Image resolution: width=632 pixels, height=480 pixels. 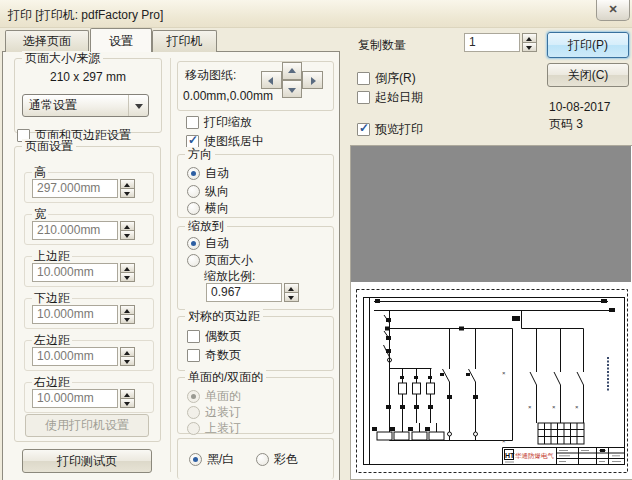 What do you see at coordinates (580, 107) in the screenshot?
I see `date-text: 10-08-2017` at bounding box center [580, 107].